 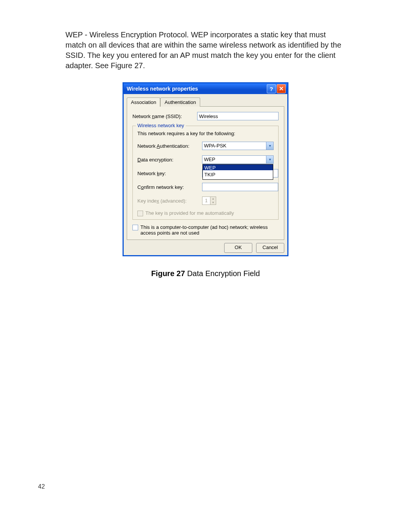 What do you see at coordinates (206, 230) in the screenshot?
I see `check-adhoc: This is a computer-to-computer (ad hoc) …` at bounding box center [206, 230].